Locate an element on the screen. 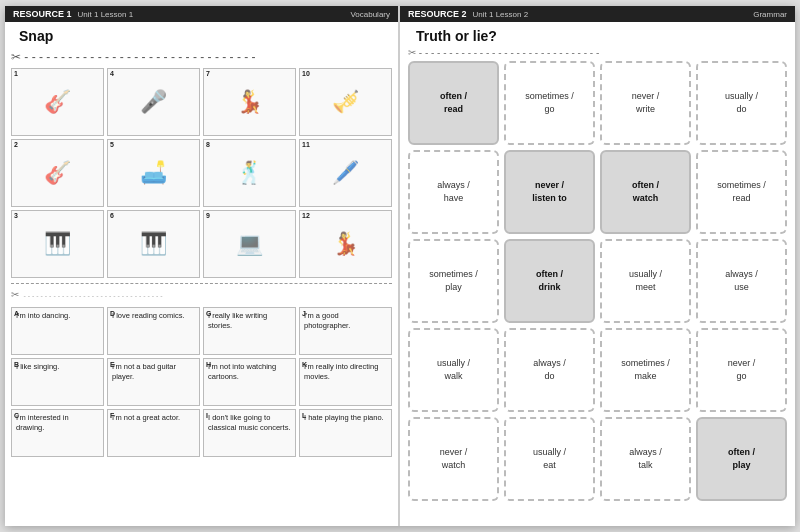  truth-cell-text: sometimes /read is located at coordinates (742, 192).